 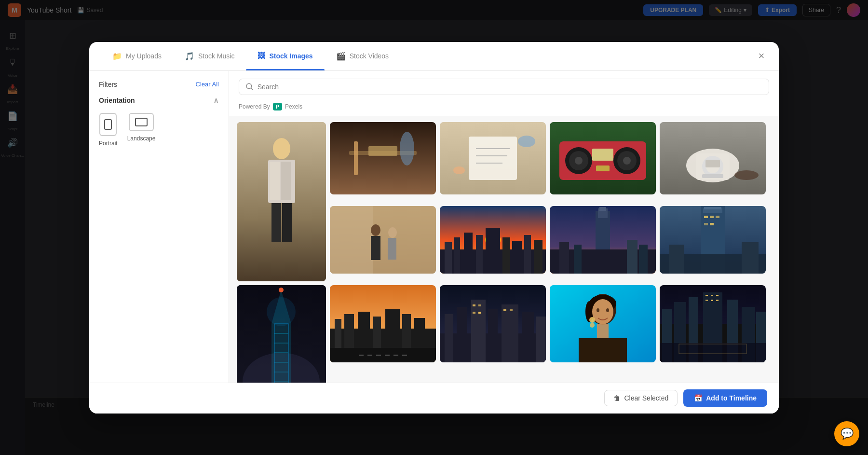 What do you see at coordinates (142, 130) in the screenshot?
I see `landscape-option: Landscape` at bounding box center [142, 130].